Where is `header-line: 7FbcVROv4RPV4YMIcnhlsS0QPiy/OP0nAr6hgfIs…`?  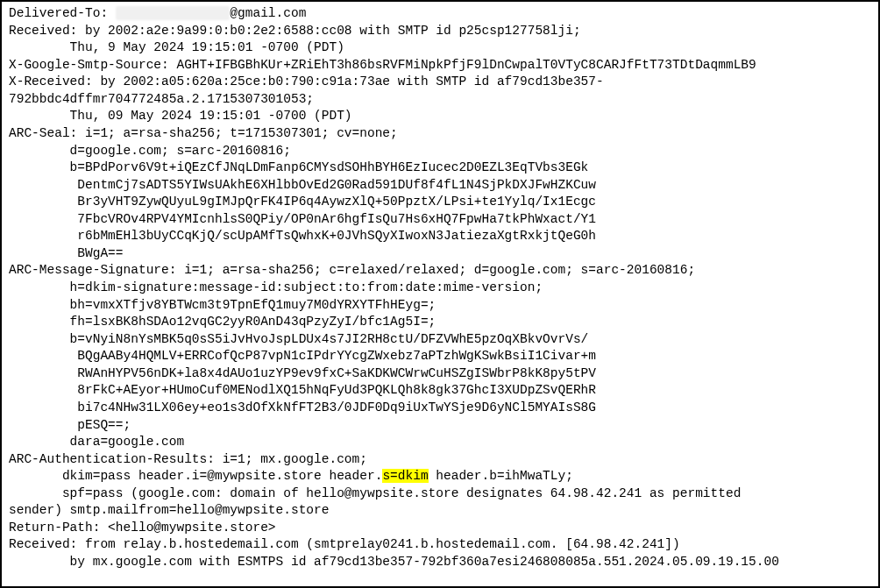
header-line: 7FbcVROv4RPV4YMIcnhlsS0QPiy/OP0nAr6hgfIs… is located at coordinates (440, 220).